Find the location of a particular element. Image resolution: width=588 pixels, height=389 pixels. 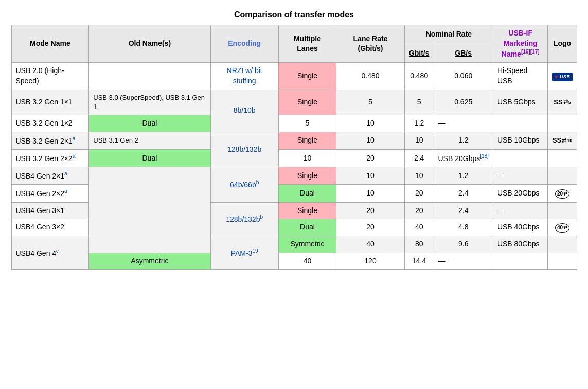

cell-mode-name: USB 3.2 Gen 2×1a is located at coordinates (50, 140).